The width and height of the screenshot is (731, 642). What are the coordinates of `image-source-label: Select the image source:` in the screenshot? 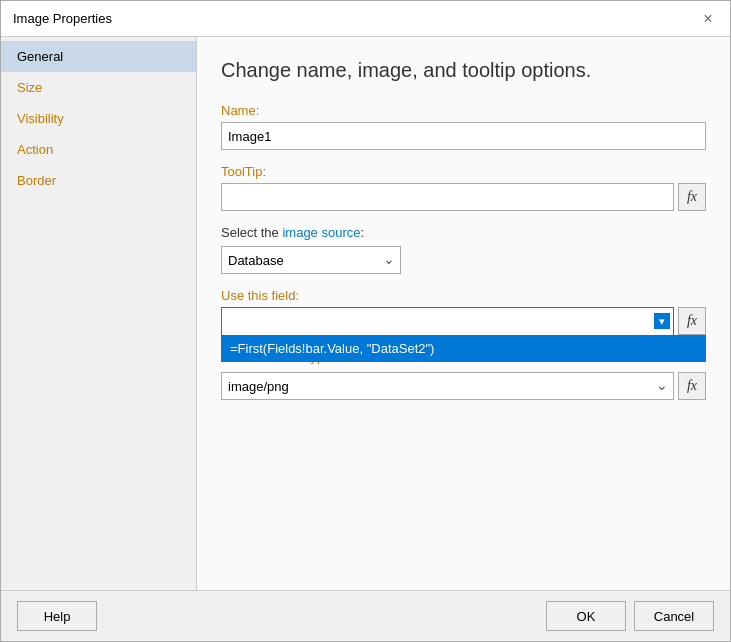 It's located at (464, 232).